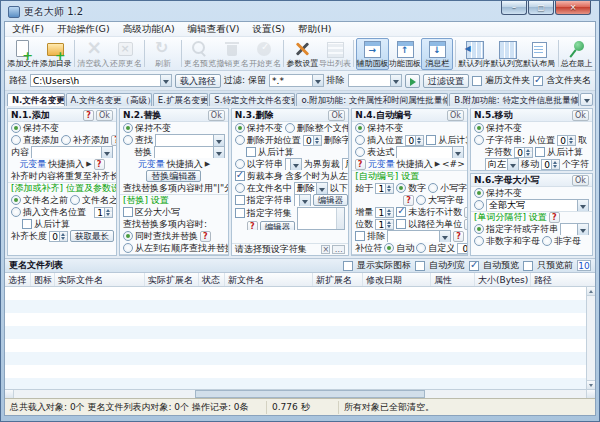 This screenshot has height=422, width=600. I want to click on always-on-top-button: 总在最上, so click(577, 54).